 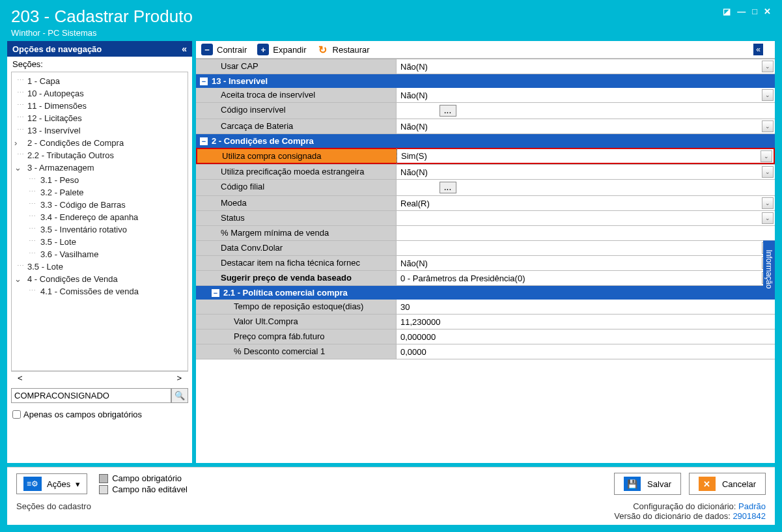 I want to click on cancel-icon: ✕, so click(x=707, y=484).